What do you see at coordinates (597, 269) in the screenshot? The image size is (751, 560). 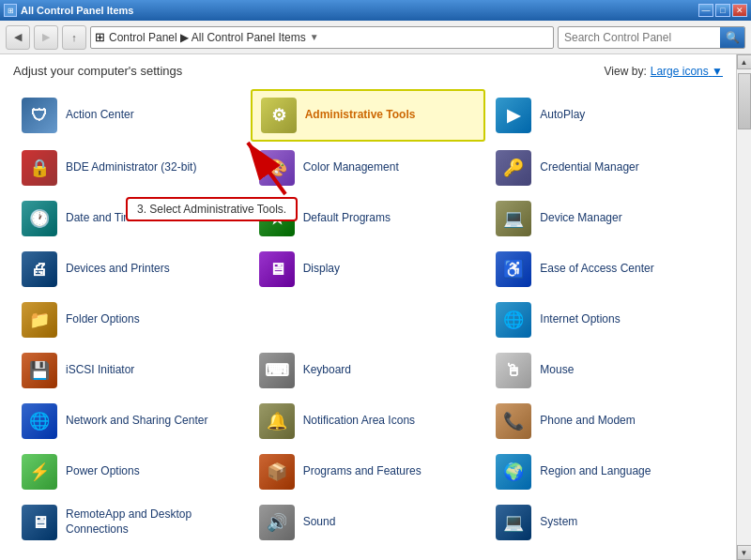 I see `ease-label: Ease of Access Center` at bounding box center [597, 269].